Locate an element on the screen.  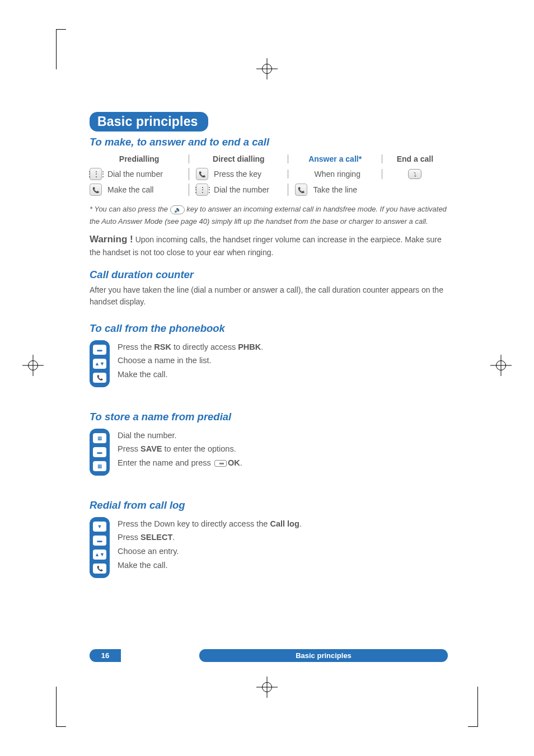
col-direct: Direct dialling is located at coordinates (238, 159).